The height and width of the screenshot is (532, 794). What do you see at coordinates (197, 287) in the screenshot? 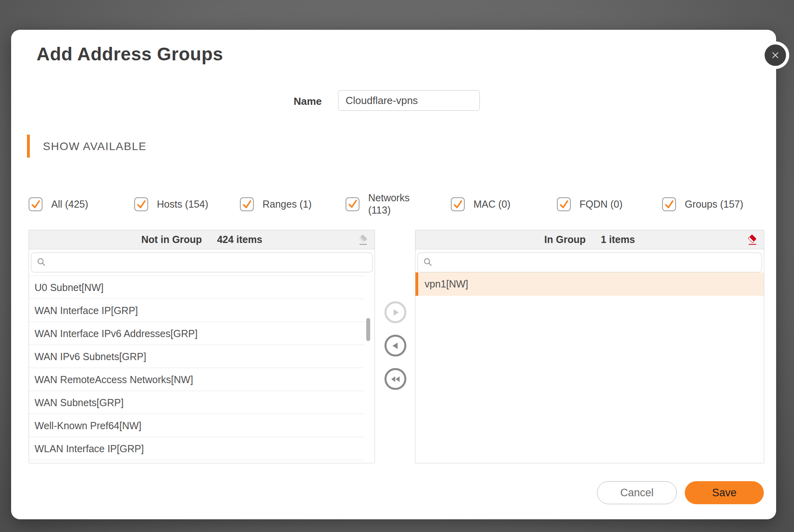
I see `list-item: U0 Subnet[NW]` at bounding box center [197, 287].